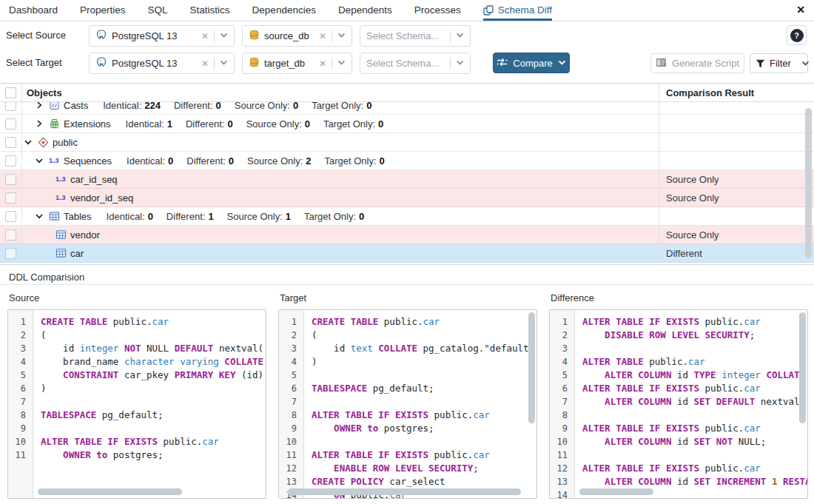  What do you see at coordinates (801, 10) in the screenshot?
I see `close-icon: ✕` at bounding box center [801, 10].